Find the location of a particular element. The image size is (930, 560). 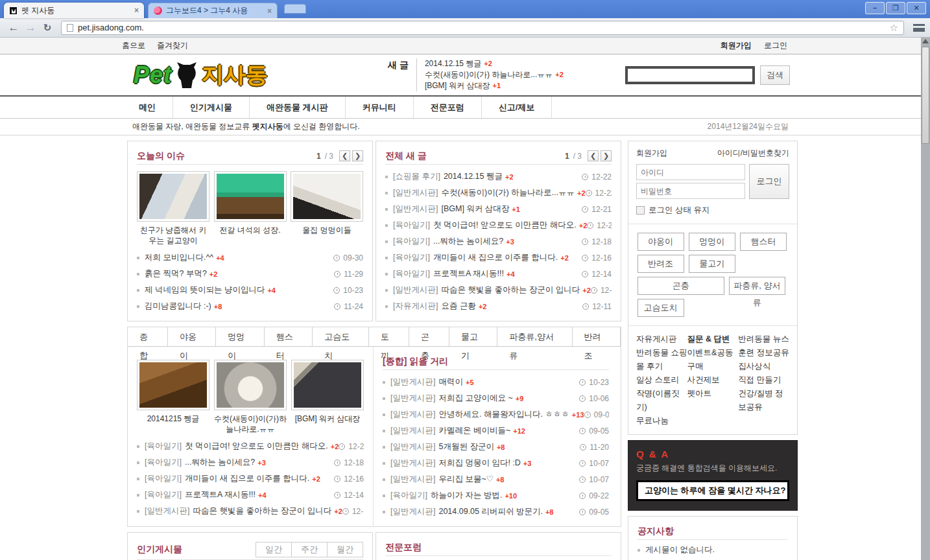

post-row: [일반게시판] 우리집 보물~♡ +8 10-07 is located at coordinates (495, 480).